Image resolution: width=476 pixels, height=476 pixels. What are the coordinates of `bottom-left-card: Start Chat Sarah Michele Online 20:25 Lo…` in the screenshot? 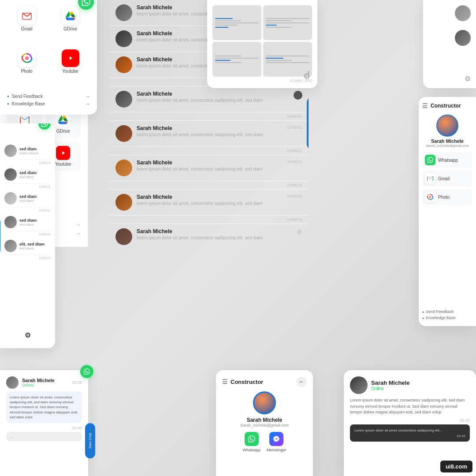 It's located at (44, 423).